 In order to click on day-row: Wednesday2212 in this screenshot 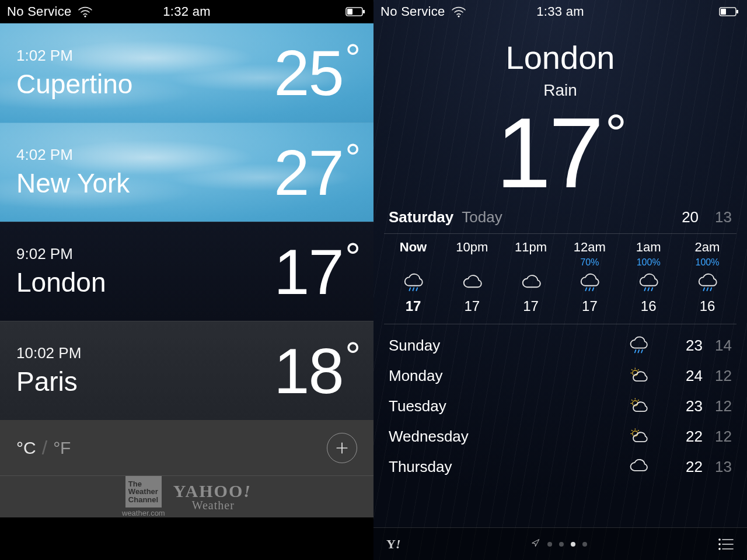, I will do `click(560, 436)`.